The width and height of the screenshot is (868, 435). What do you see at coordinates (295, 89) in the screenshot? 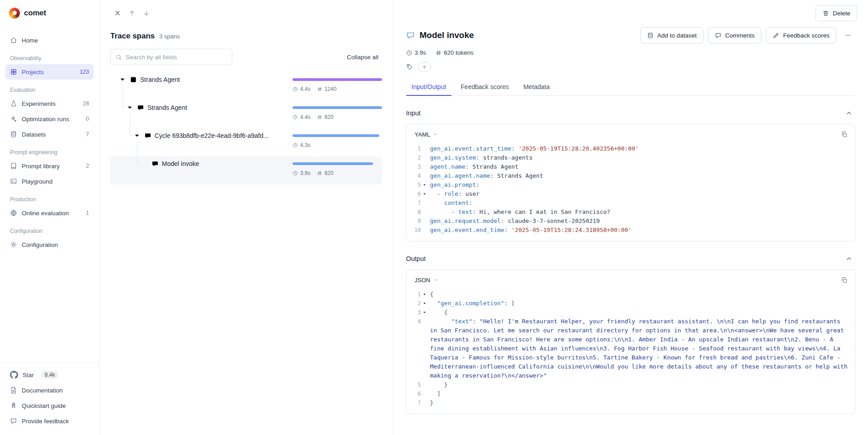
I see `clock-icon` at bounding box center [295, 89].